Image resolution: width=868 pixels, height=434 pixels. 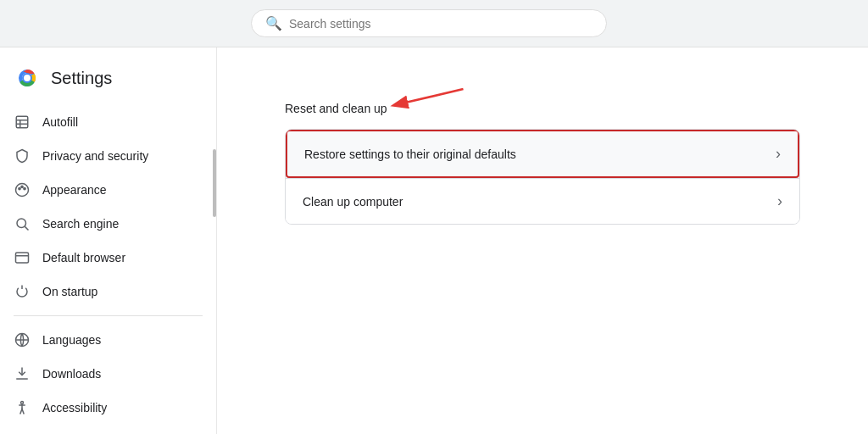 I want to click on sidebar-item-autofill-label: Autofill, so click(x=60, y=122).